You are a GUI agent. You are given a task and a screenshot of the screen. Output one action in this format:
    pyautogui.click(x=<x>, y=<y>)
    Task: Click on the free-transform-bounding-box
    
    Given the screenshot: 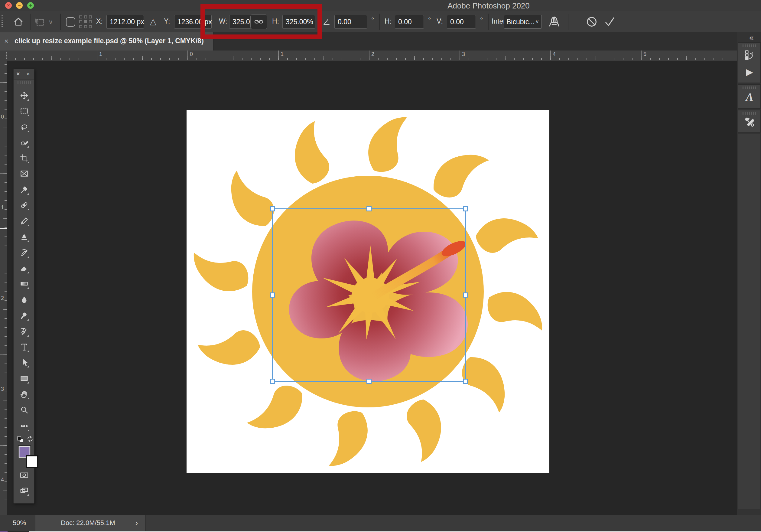 What is the action you would take?
    pyautogui.click(x=369, y=295)
    